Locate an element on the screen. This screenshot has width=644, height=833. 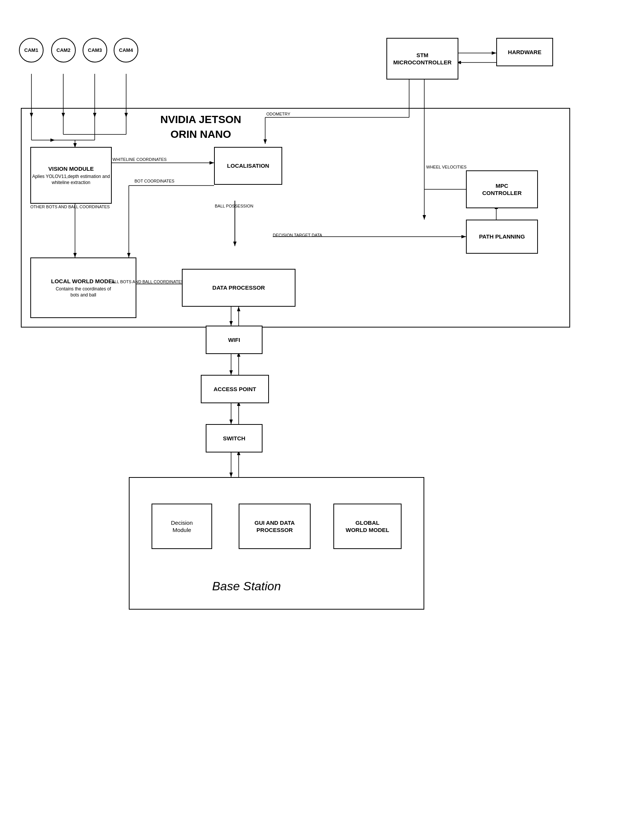
other-bots-label: OTHER BOTS AND BALL COORDINATES is located at coordinates (70, 207).